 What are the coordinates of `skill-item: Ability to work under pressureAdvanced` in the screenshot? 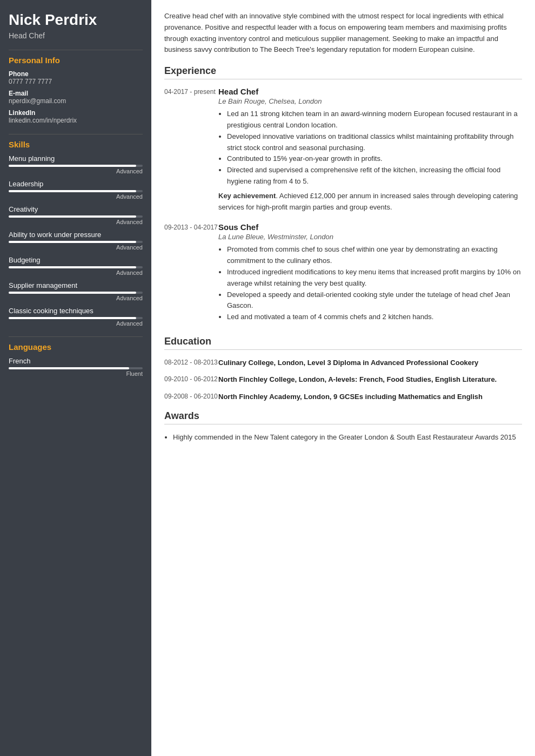 It's located at (76, 241).